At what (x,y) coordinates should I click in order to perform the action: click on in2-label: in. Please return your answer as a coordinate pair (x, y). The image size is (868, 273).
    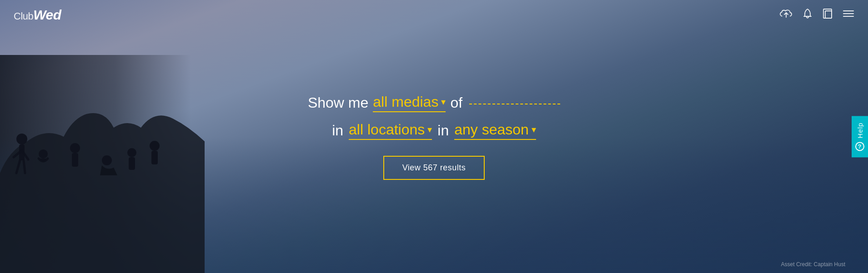
    Looking at the image, I should click on (443, 131).